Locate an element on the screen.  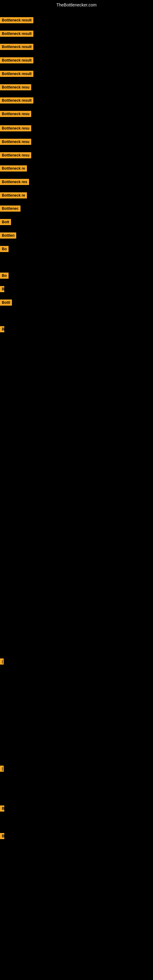
bottleneck-badge: Bottlenec is located at coordinates (10, 208).